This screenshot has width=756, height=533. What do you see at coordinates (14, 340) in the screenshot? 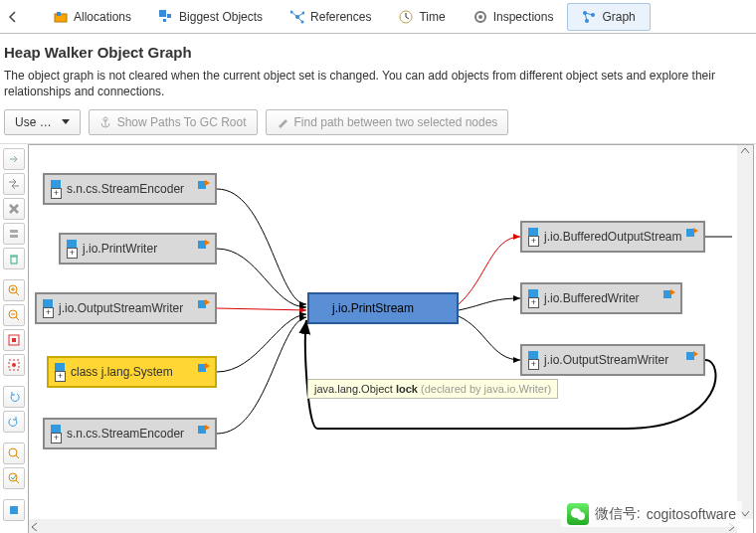
I see `side-fit` at bounding box center [14, 340].